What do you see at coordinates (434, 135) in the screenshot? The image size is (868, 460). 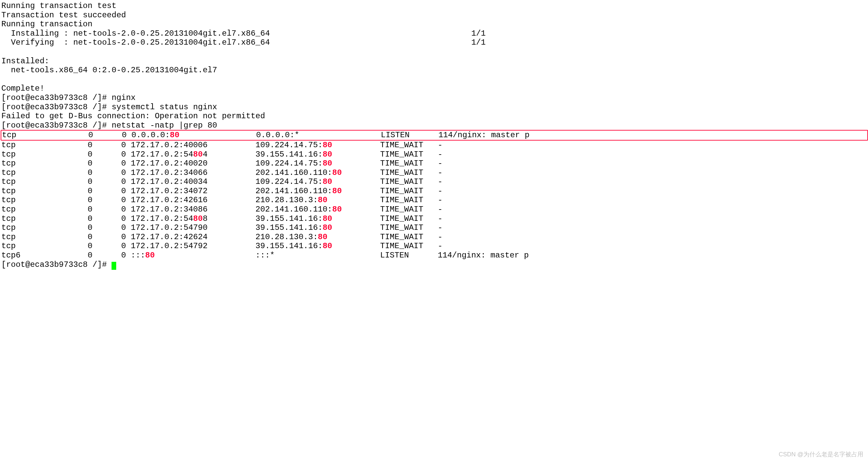 I see `netstat-listen-row-highlight: tcp 0 0 0.0.0.0:80 0.0.0.0:* LISTEN 114/…` at bounding box center [434, 135].